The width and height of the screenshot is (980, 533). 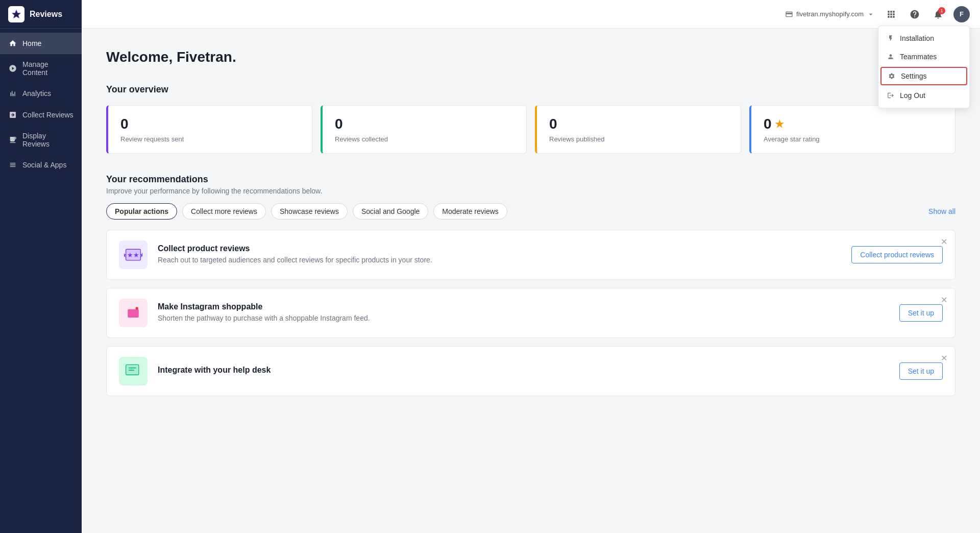 What do you see at coordinates (897, 255) in the screenshot?
I see `rec-card-action-collect: Collect product reviews` at bounding box center [897, 255].